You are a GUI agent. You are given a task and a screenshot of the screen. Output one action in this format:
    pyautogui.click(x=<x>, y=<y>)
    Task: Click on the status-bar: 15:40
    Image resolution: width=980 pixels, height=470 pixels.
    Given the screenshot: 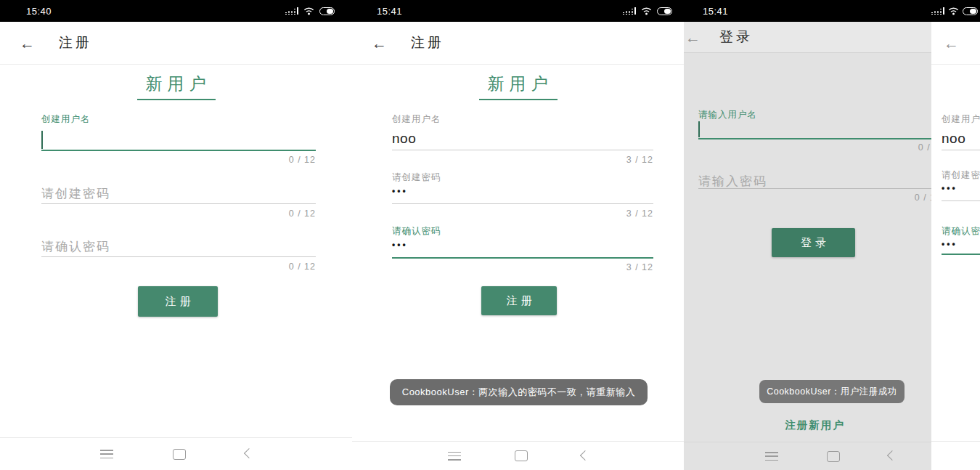 What is the action you would take?
    pyautogui.click(x=176, y=11)
    